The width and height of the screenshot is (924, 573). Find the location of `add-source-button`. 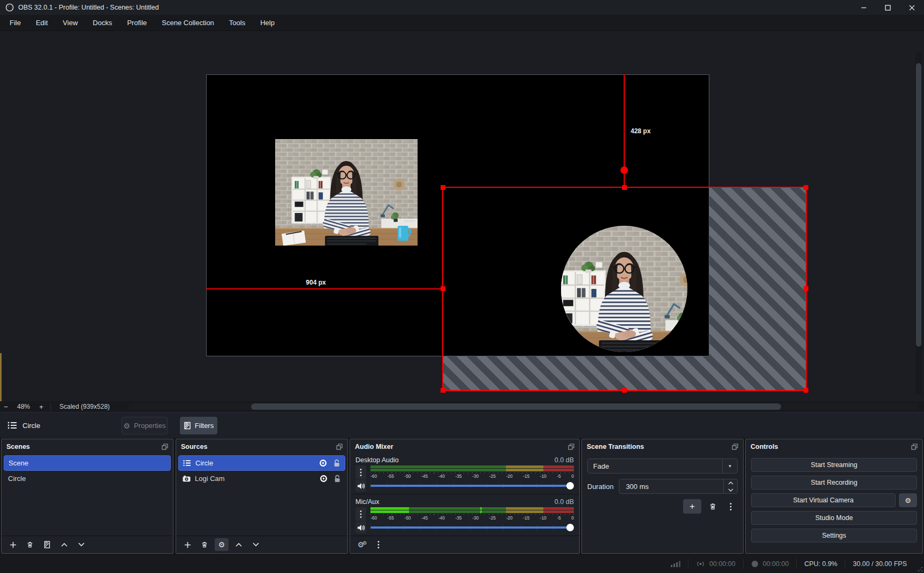

add-source-button is located at coordinates (187, 545).